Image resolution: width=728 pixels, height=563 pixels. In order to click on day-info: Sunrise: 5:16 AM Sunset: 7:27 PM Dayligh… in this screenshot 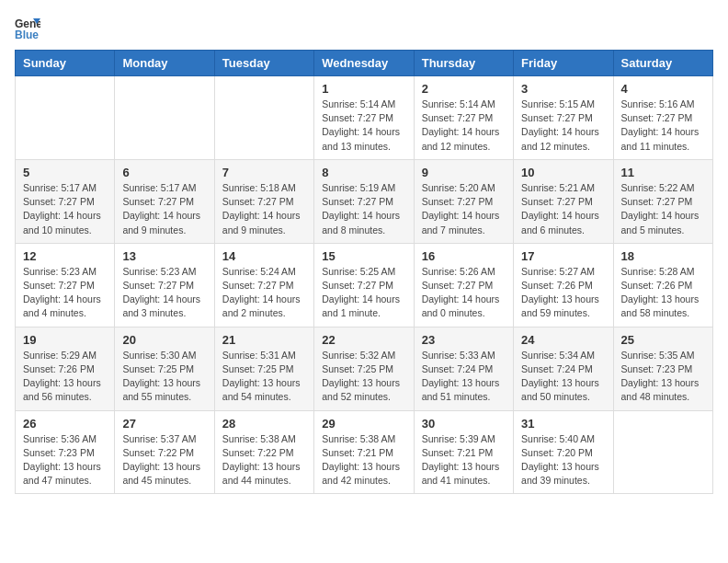, I will do `click(664, 125)`.